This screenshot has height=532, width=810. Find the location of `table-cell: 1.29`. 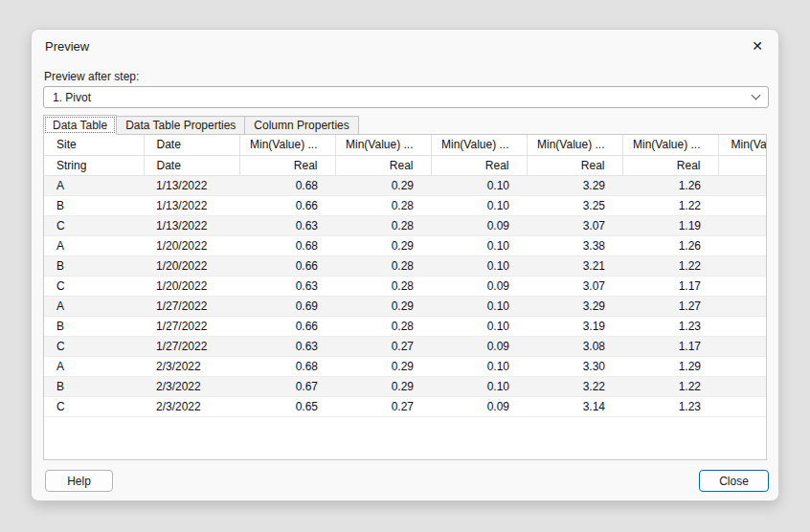

table-cell: 1.29 is located at coordinates (670, 366).